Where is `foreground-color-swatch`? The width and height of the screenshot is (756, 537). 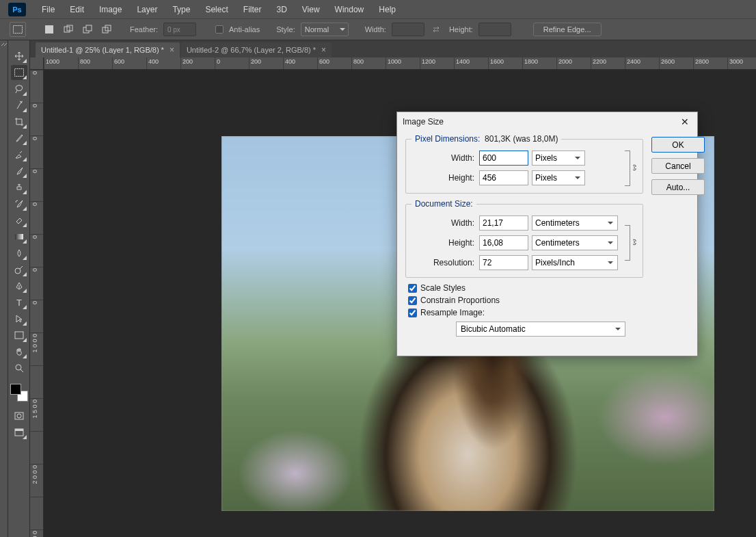 foreground-color-swatch is located at coordinates (16, 389).